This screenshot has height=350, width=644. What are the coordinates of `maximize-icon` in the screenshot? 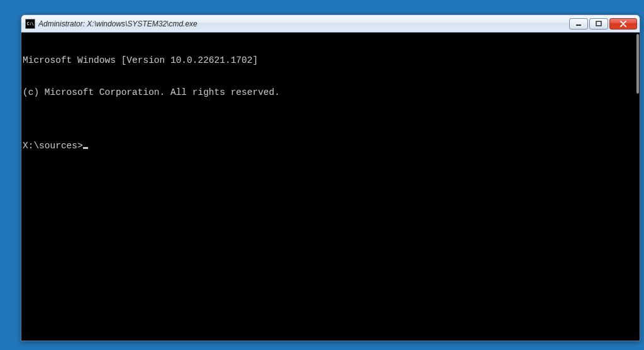 It's located at (599, 24).